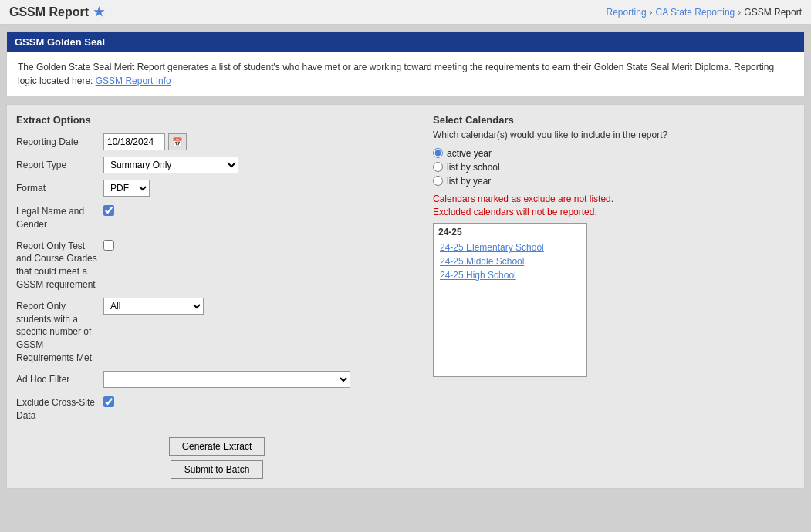 The image size is (811, 532). Describe the element at coordinates (510, 275) in the screenshot. I see `calendar-item-high: 24-25 High School` at that location.